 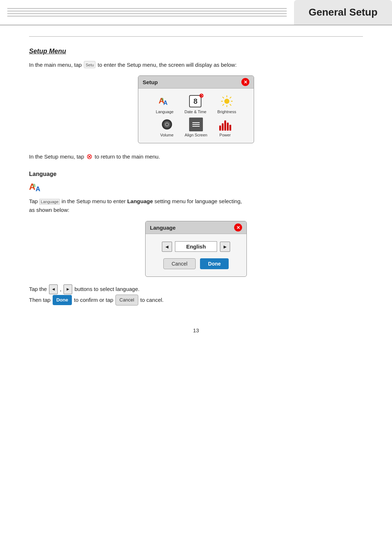 I want to click on nav-right-inline: ►, so click(x=68, y=290).